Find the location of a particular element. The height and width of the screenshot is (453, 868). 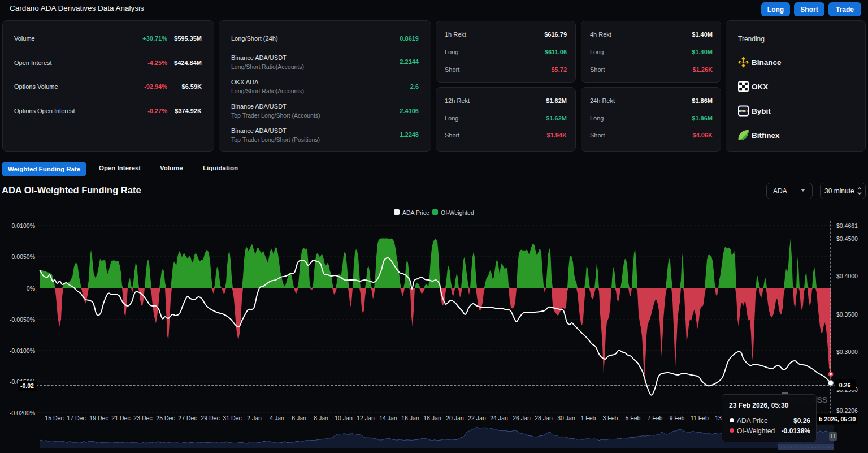

svg-text: 20 Jan is located at coordinates (455, 418).